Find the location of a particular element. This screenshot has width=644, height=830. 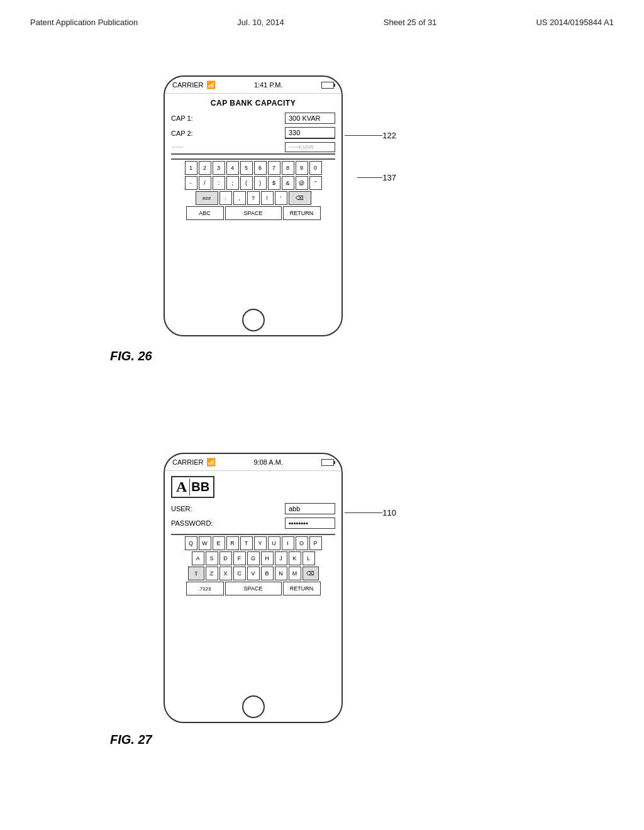

key-2: 2 is located at coordinates (205, 168).